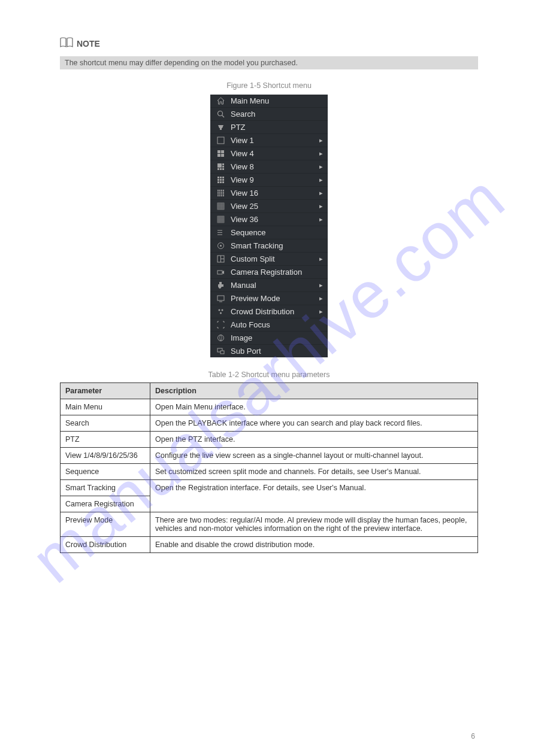 The width and height of the screenshot is (535, 756). I want to click on auto-focus-icon, so click(220, 325).